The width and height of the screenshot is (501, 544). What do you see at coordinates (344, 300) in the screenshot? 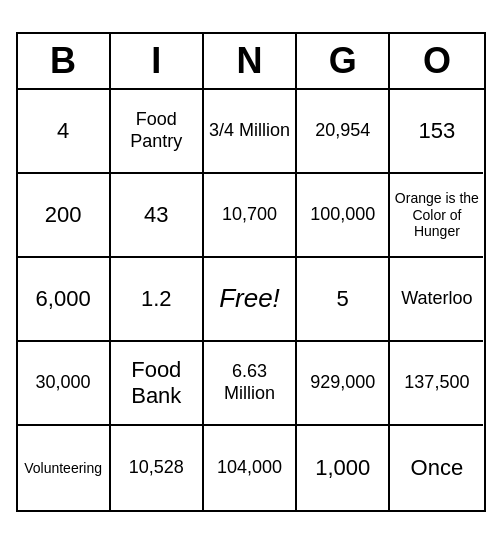
I see `bingo-cell-13: 5` at bounding box center [344, 300].